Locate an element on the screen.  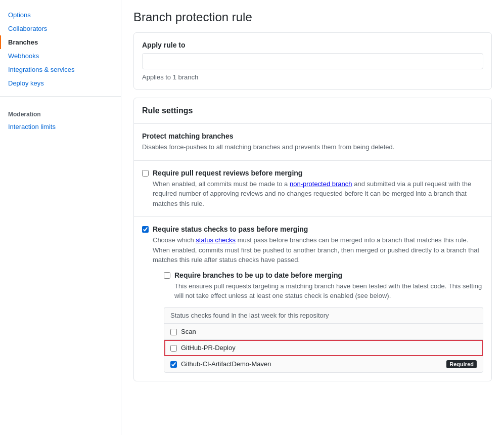
scan-label: Scan is located at coordinates (329, 332).